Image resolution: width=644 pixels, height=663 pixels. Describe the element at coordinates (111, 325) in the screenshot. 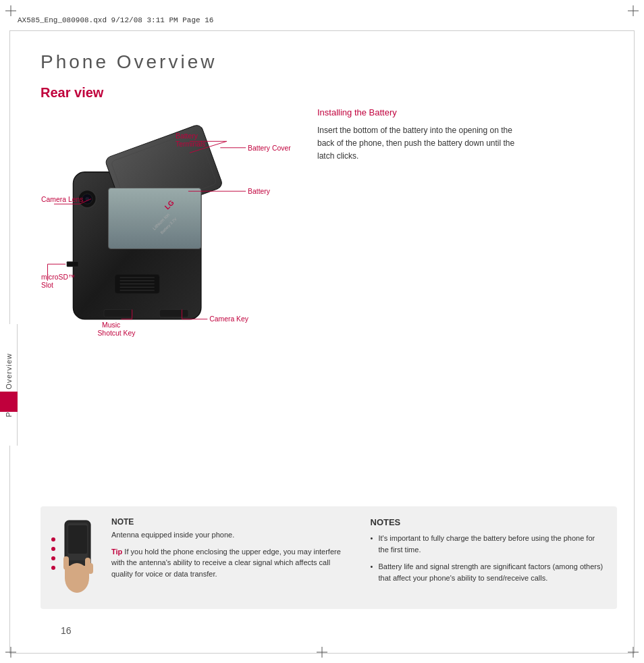

I see `svg-text: Music` at that location.